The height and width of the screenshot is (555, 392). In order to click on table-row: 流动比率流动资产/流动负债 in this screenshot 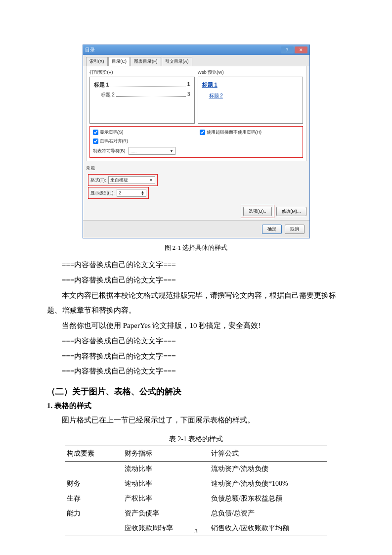, I will do `click(196, 469)`.